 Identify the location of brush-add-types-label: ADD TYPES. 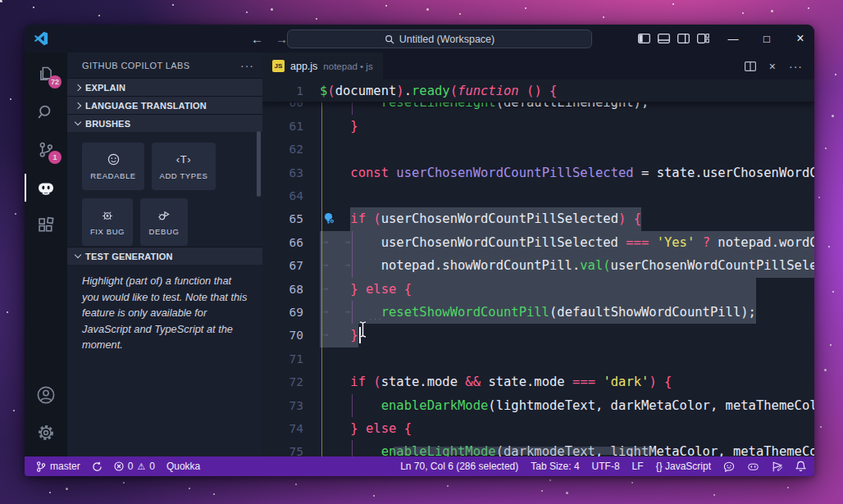
(184, 175).